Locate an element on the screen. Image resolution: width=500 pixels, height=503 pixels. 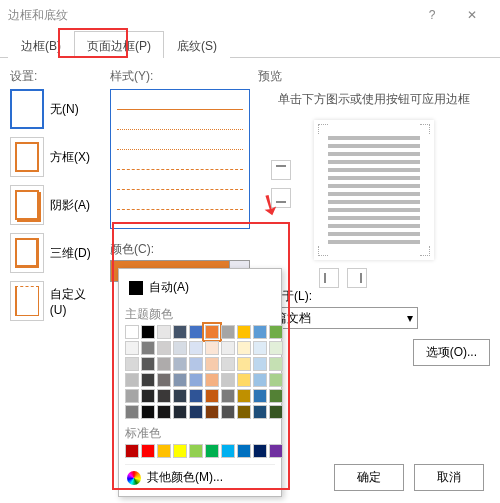
setting-shadow-label: 阴影(A) is located at coordinates (70, 206).